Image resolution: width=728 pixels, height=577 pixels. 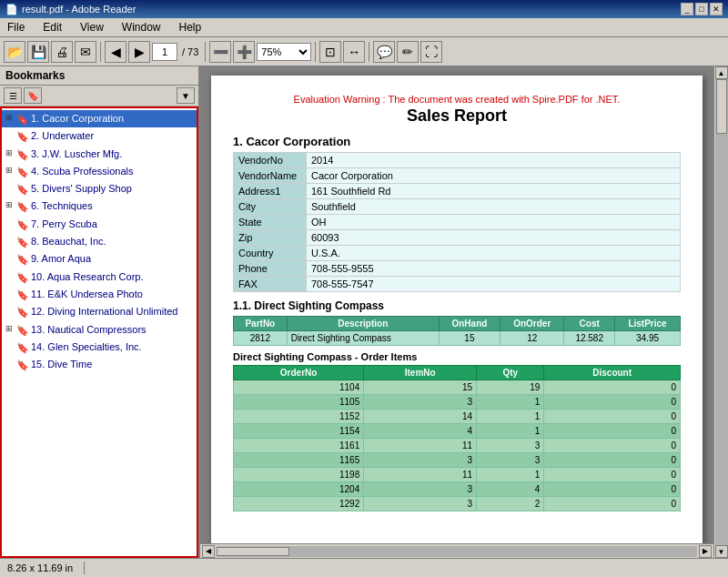 What do you see at coordinates (112, 277) in the screenshot?
I see `bookmark-label-10: 10. Aqua Research Corp.` at bounding box center [112, 277].